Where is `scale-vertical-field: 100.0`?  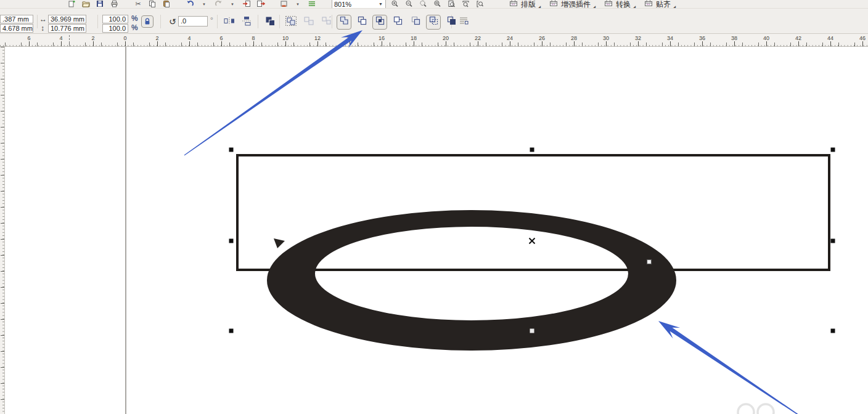 scale-vertical-field: 100.0 is located at coordinates (115, 28).